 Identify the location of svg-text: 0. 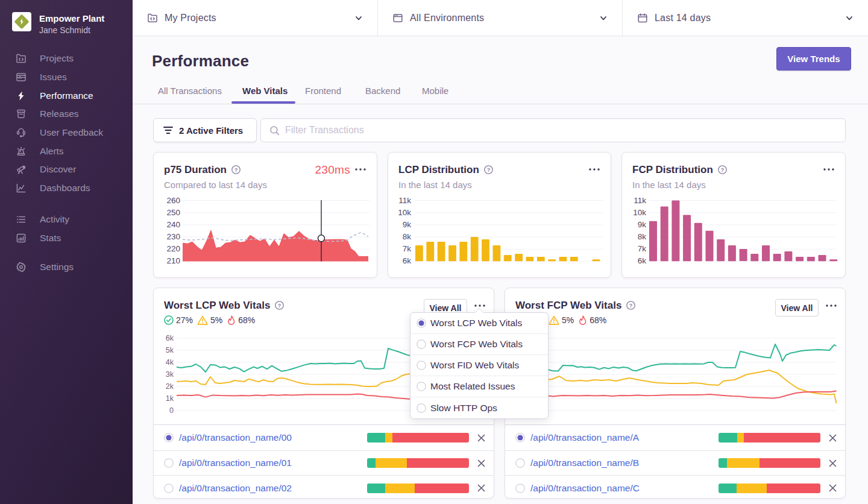
(171, 411).